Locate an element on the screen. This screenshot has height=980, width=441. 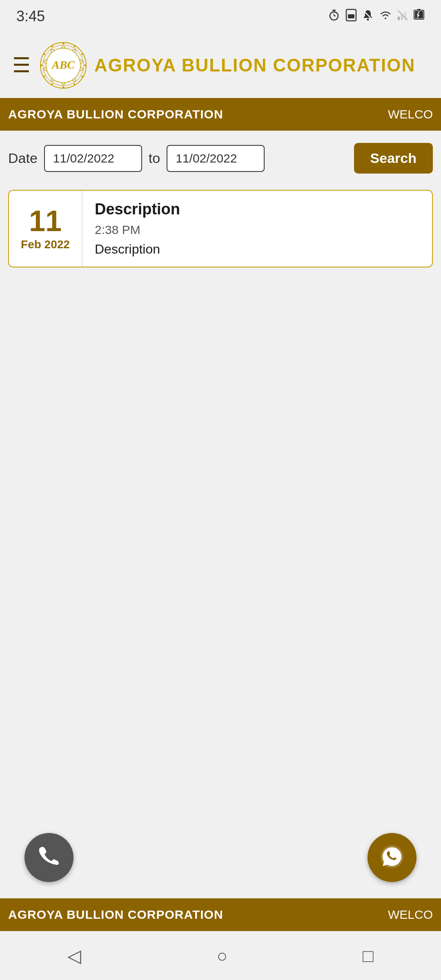
event-time: 2:38 PM is located at coordinates (257, 230).